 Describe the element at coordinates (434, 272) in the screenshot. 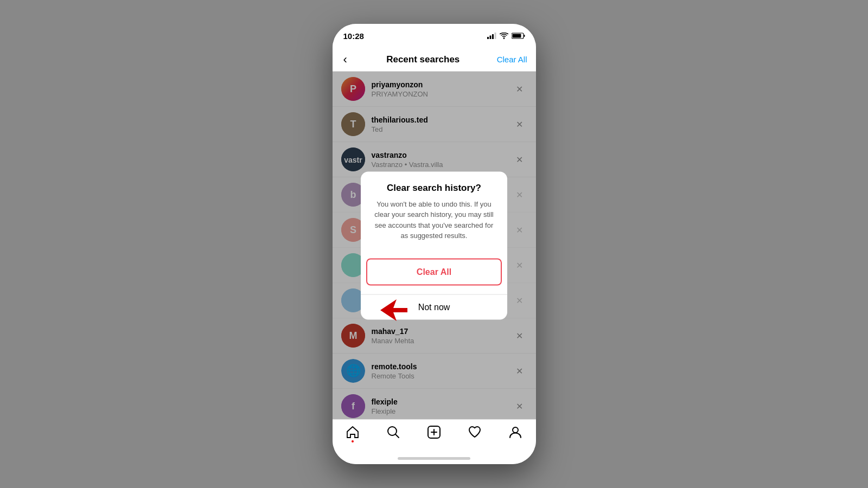

I see `dialog-clear-button: Clear All` at that location.